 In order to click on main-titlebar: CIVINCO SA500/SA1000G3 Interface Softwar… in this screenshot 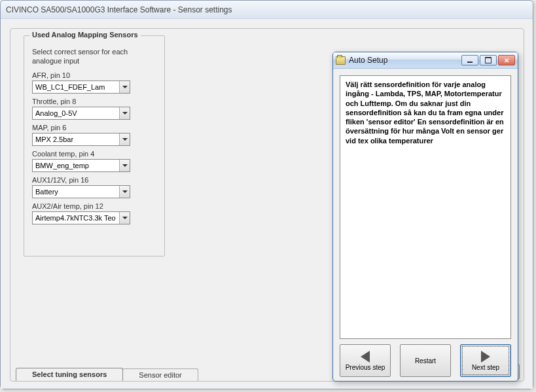, I will do `click(267, 10)`.